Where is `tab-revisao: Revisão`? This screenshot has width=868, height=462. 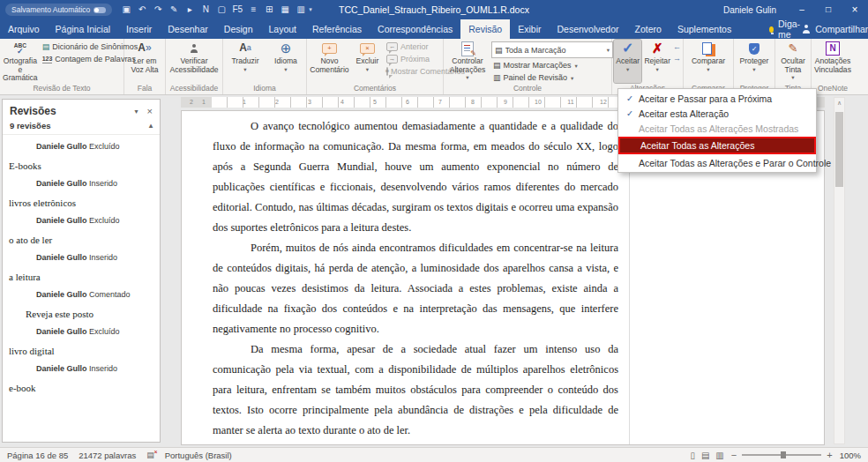
tab-revisao: Revisão is located at coordinates (485, 29).